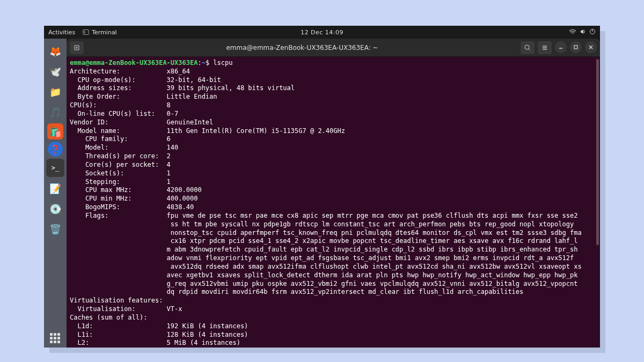 Image resolution: width=644 pixels, height=362 pixels. What do you see at coordinates (55, 51) in the screenshot?
I see `firefox-icon: 🦊` at bounding box center [55, 51].